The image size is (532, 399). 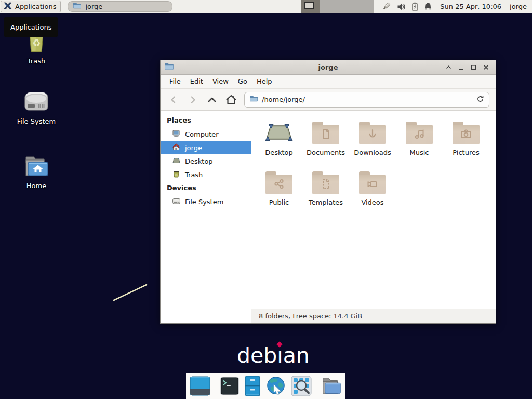 I want to click on debian-logo-text: deb, so click(x=257, y=355).